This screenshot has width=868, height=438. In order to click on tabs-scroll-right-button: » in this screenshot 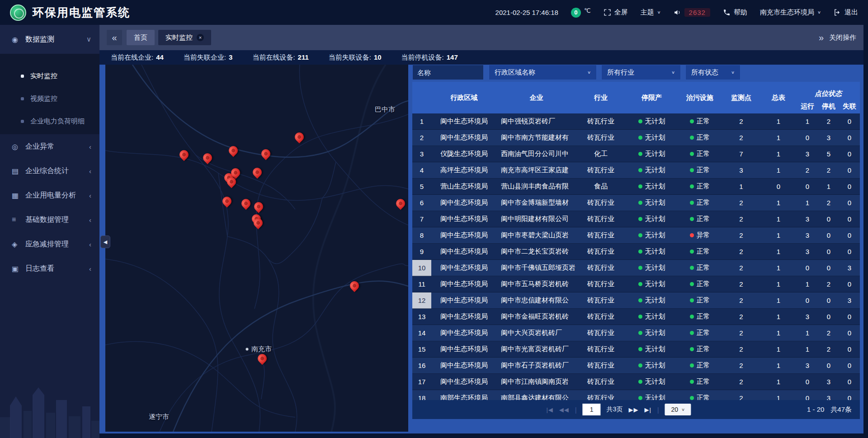, I will do `click(821, 38)`.